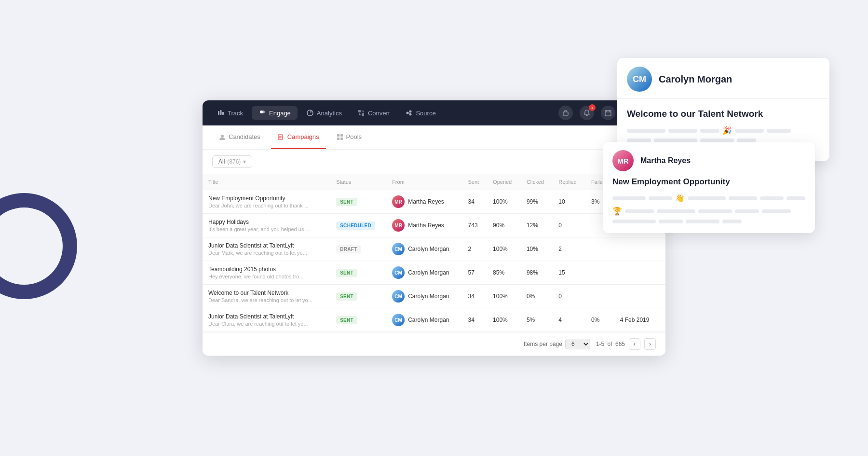  What do you see at coordinates (566, 113) in the screenshot?
I see `briefcase-icon` at bounding box center [566, 113].